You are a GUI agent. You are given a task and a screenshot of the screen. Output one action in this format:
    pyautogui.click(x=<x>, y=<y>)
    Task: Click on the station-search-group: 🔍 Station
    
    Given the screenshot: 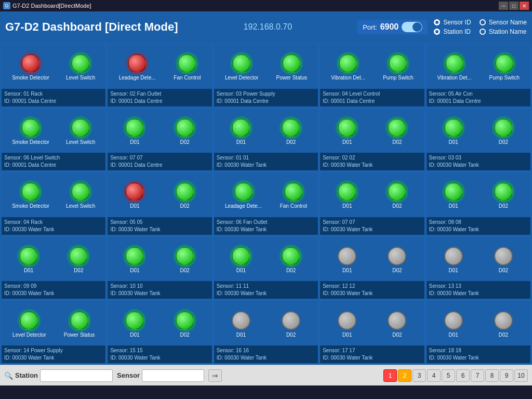 What is the action you would take?
    pyautogui.click(x=58, y=376)
    